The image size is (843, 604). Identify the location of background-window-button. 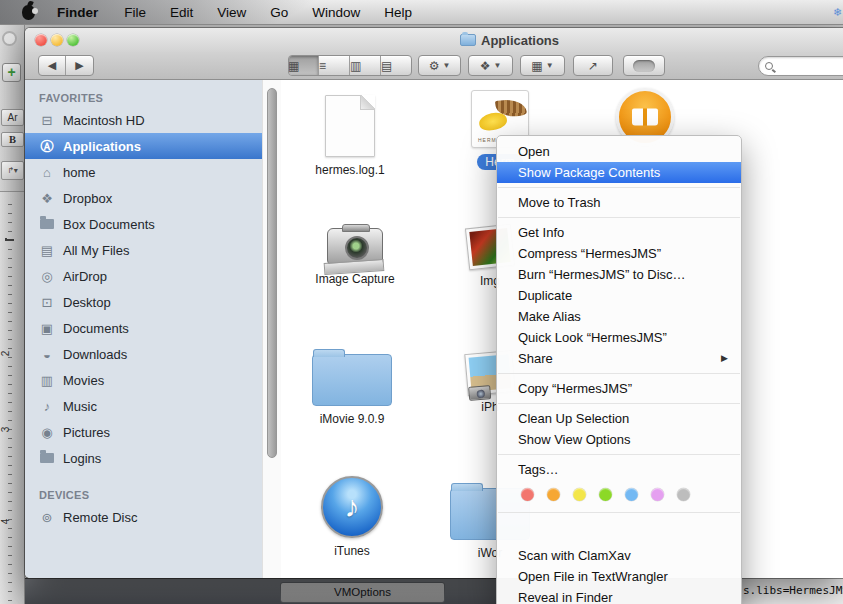
(10, 38).